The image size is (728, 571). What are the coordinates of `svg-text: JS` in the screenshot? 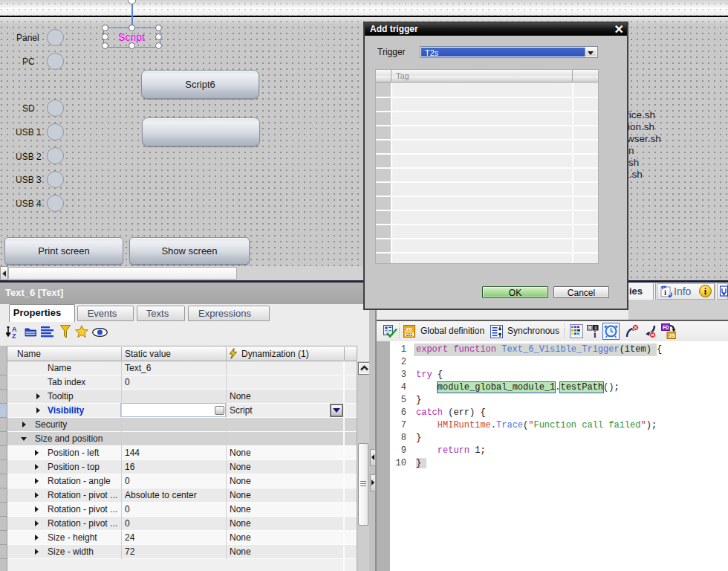 It's located at (672, 336).